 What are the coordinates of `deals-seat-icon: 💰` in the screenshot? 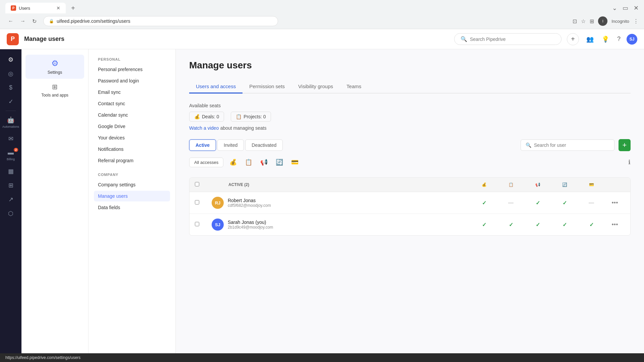 It's located at (197, 117).